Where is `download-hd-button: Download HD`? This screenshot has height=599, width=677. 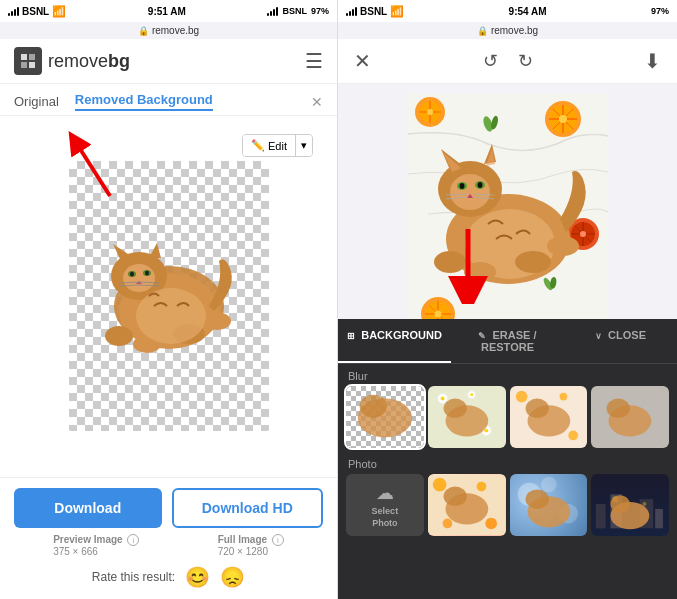
download-hd-button: Download HD is located at coordinates (248, 508).